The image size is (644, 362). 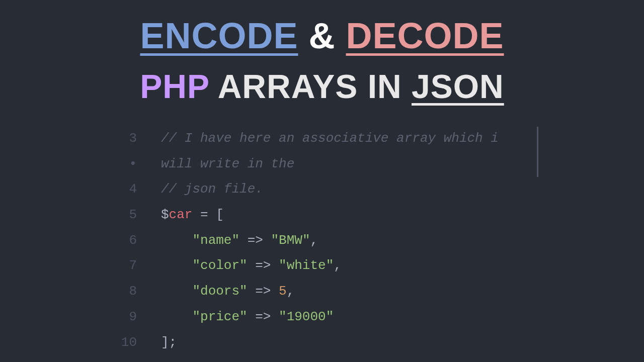 I want to click on variable-name: car, so click(x=181, y=215).